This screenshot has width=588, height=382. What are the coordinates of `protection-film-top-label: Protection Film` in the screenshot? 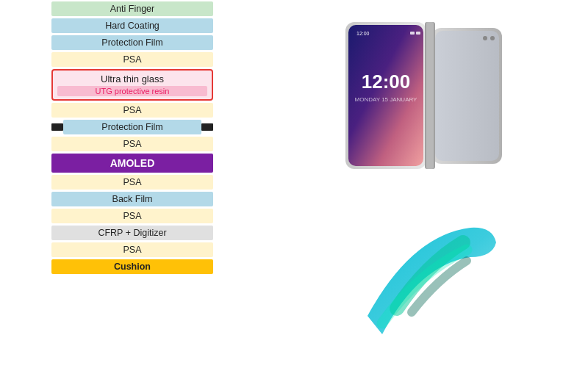 It's located at (132, 43).